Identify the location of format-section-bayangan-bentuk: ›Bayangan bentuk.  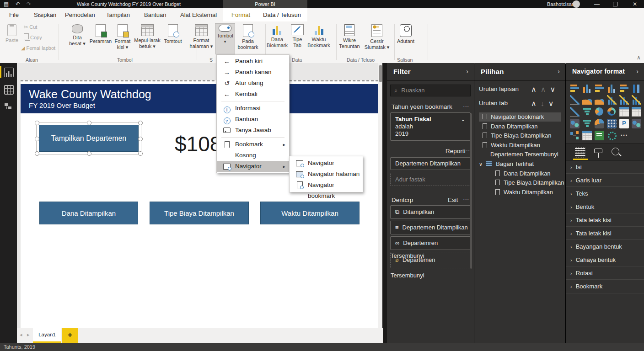
(605, 246).